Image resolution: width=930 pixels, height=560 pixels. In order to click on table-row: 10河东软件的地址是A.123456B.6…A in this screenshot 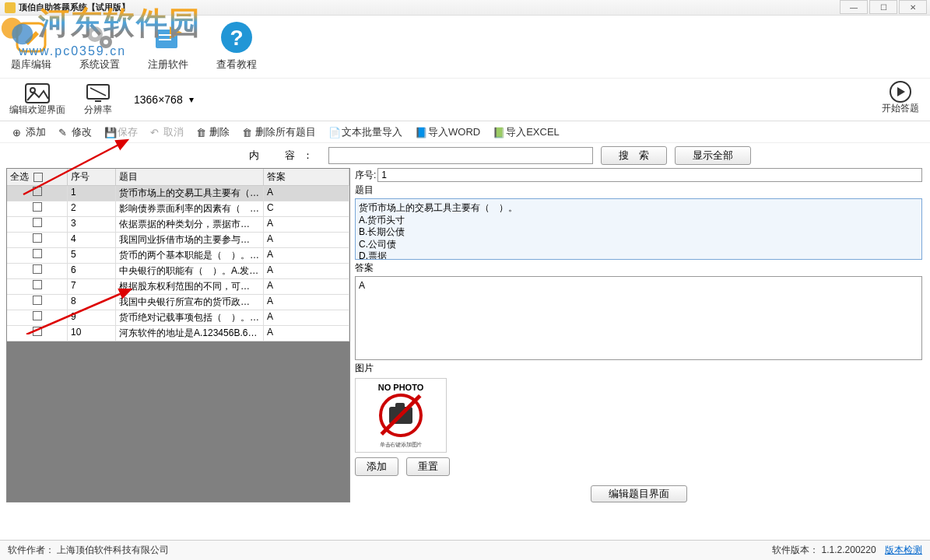, I will do `click(178, 334)`.